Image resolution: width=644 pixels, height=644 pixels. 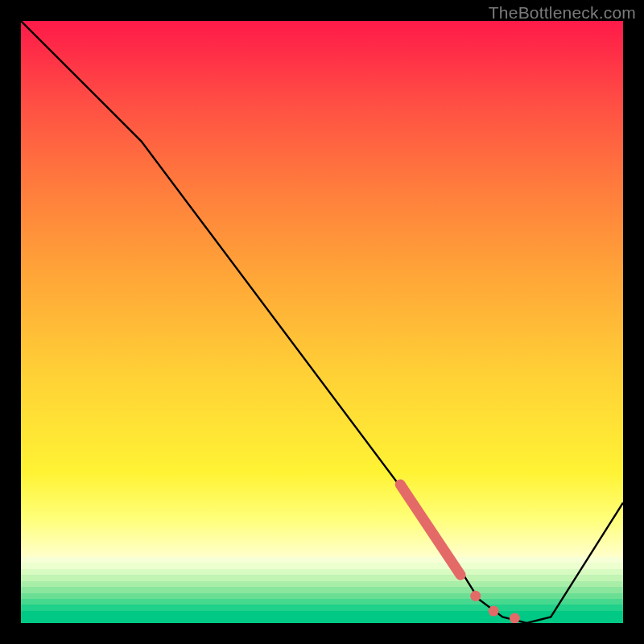 I want to click on highlight-segment, so click(x=430, y=530).